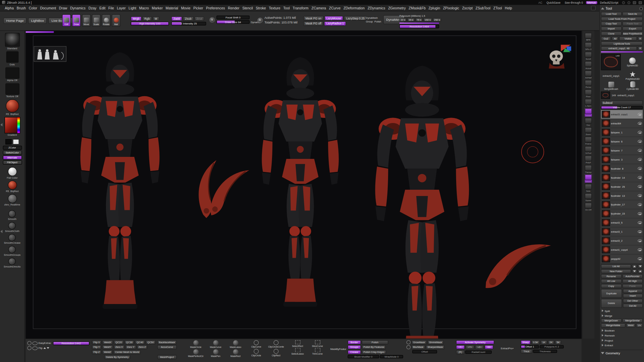 The height and width of the screenshot is (362, 644). What do you see at coordinates (633, 24) in the screenshot?
I see `paste-tool-button: Paste Tool` at bounding box center [633, 24].